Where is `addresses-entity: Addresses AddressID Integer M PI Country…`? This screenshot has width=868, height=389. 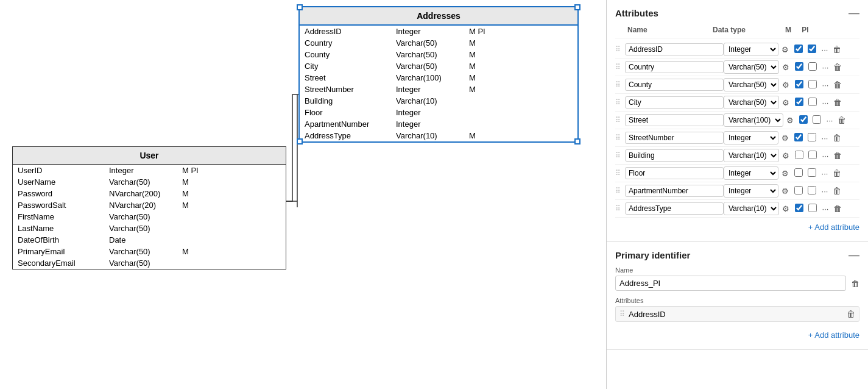
addresses-entity: Addresses AddressID Integer M PI Country… is located at coordinates (439, 74).